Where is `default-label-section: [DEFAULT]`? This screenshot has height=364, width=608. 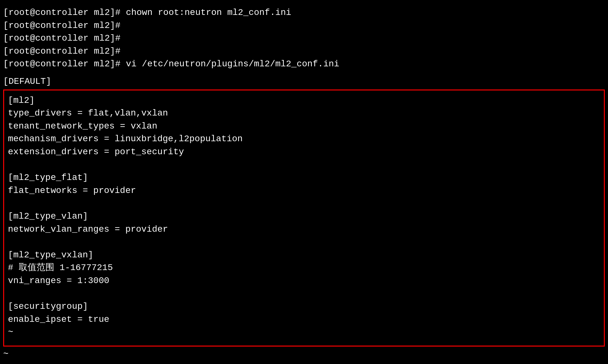
default-label-section: [DEFAULT] is located at coordinates (304, 81).